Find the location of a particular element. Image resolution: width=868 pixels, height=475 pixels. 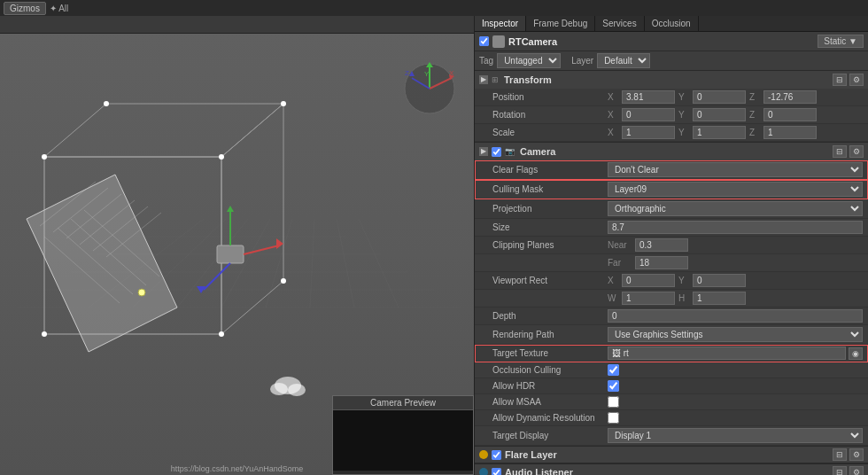

audio-listener-checkbox is located at coordinates (496, 471).